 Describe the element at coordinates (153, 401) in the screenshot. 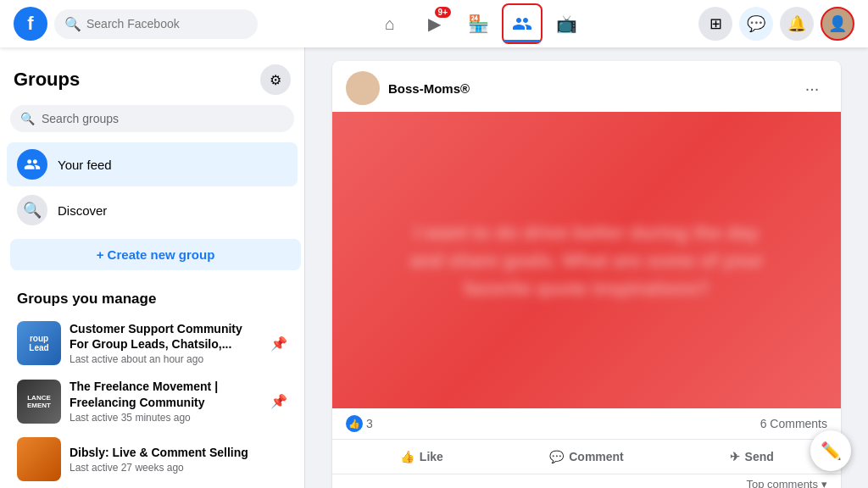

I see `list-item: LANCEEMENT The Freelance Movement | Free…` at that location.